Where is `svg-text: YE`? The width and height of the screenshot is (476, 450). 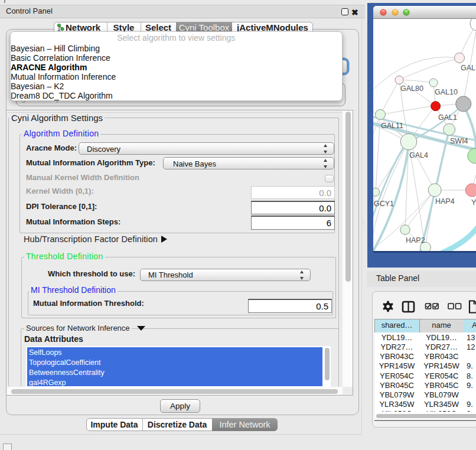 svg-text: YE is located at coordinates (474, 203).